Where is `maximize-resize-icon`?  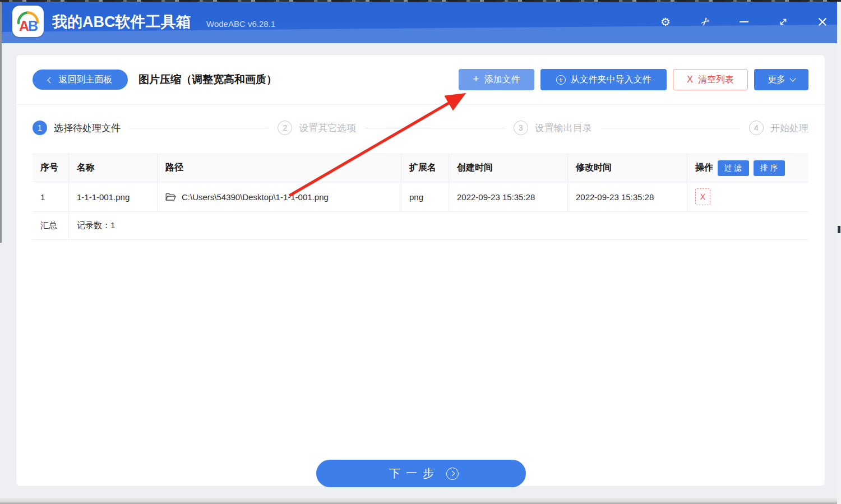
maximize-resize-icon is located at coordinates (783, 22).